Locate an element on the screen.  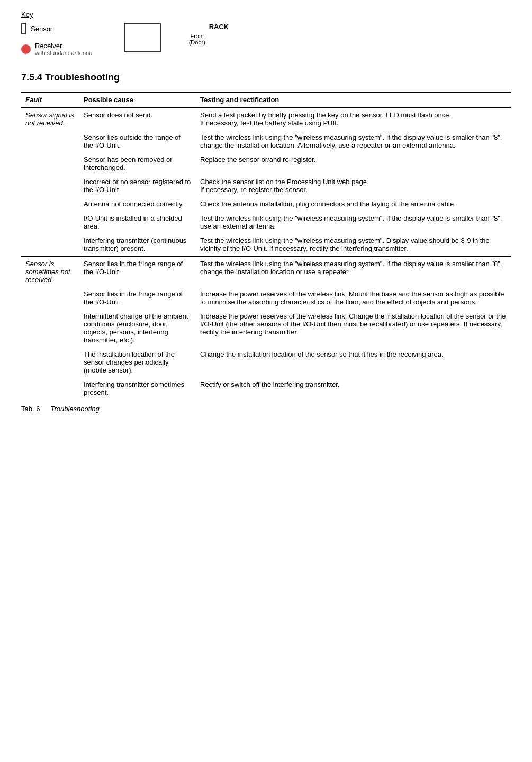
rectification-cell: Send a test packet by briefly pressing t… is located at coordinates (354, 119).